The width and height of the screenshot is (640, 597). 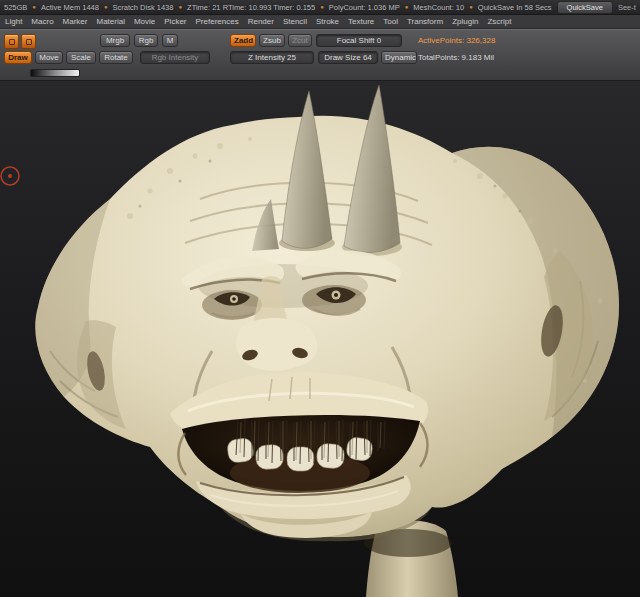 I want to click on menu-zscript: Zscript, so click(x=499, y=22).